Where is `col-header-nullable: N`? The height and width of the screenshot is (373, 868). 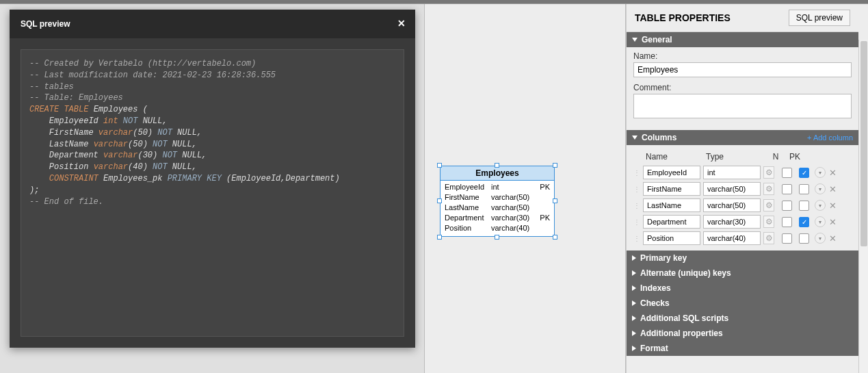
col-header-nullable: N is located at coordinates (776, 157).